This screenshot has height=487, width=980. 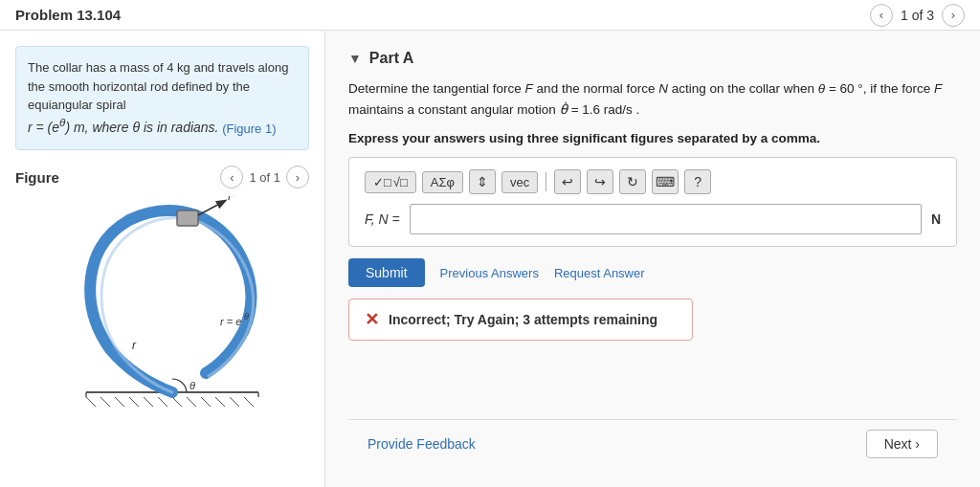 I want to click on problem-title: Problem 13.104, so click(x=68, y=15).